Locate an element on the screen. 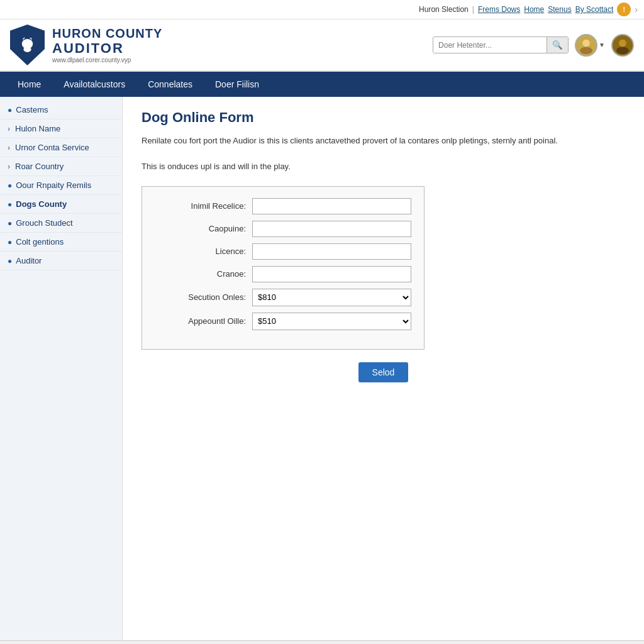  search-box: 🔍 is located at coordinates (501, 45).